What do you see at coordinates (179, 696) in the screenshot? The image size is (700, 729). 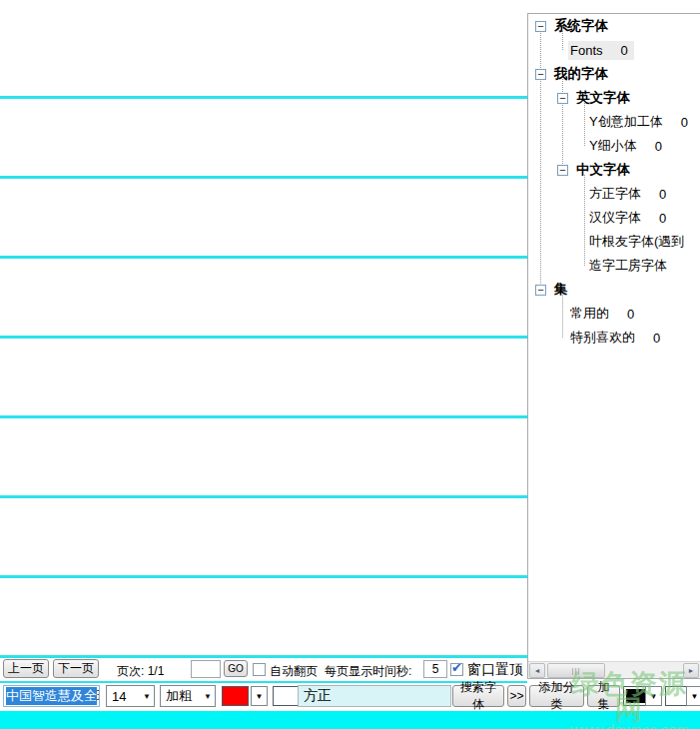 I see `font-weight-value: 加粗` at bounding box center [179, 696].